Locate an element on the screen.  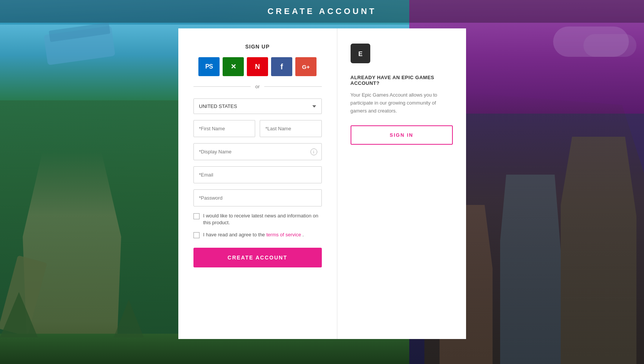
email-input is located at coordinates (257, 175).